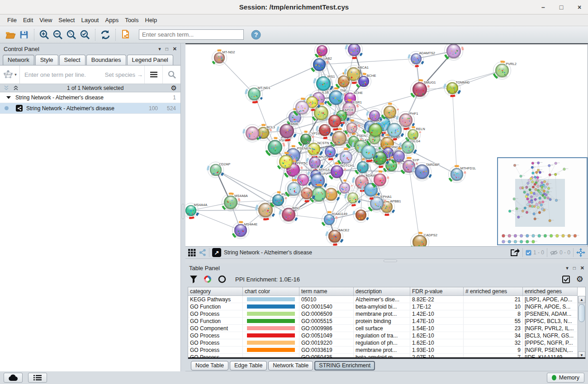 This screenshot has height=384, width=588. What do you see at coordinates (271, 292) in the screenshot?
I see `column-header-chart-color: chart color` at bounding box center [271, 292].